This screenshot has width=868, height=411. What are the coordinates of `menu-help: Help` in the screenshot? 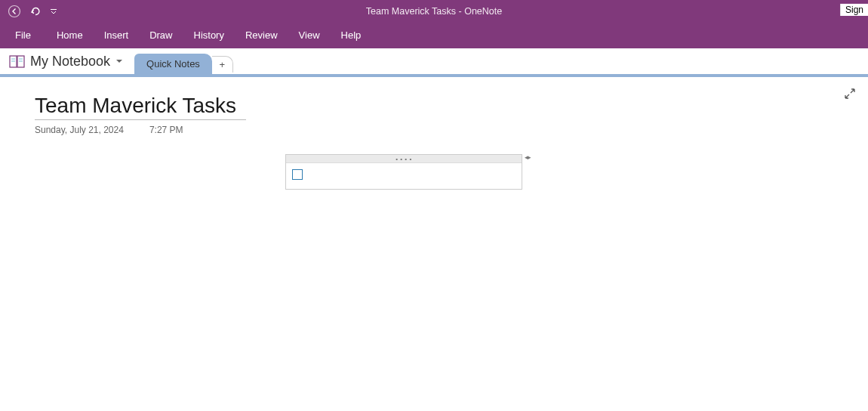 It's located at (352, 36).